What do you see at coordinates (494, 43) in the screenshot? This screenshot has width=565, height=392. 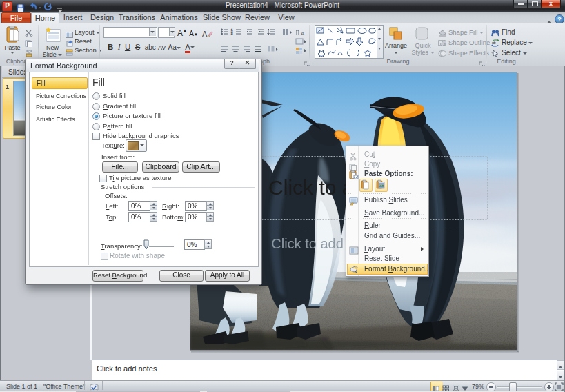 I see `svg-text: ab` at bounding box center [494, 43].